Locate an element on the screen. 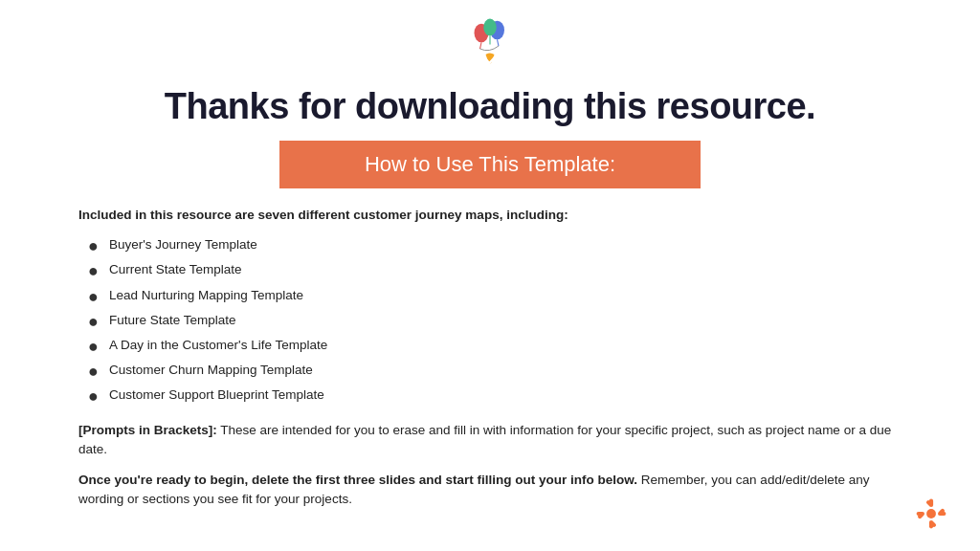 This screenshot has width=980, height=551. hubspot-logo is located at coordinates (931, 514).